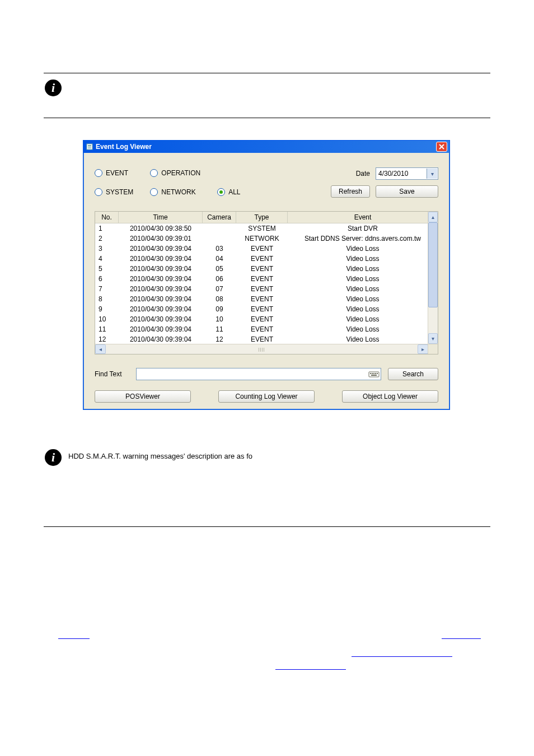 Image resolution: width=534 pixels, height=756 pixels. Describe the element at coordinates (143, 396) in the screenshot. I see `posviewer-button: POSViewer` at that location.